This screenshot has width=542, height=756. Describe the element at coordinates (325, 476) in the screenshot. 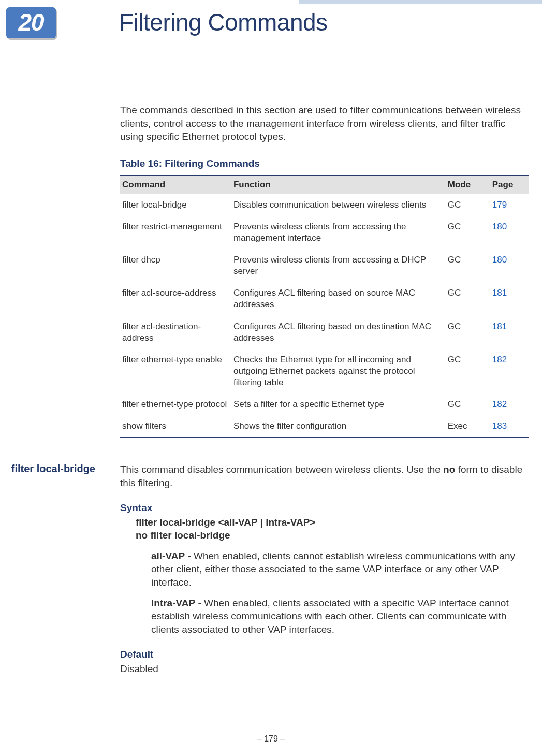

I see `command-description: This command disables communication betw…` at that location.